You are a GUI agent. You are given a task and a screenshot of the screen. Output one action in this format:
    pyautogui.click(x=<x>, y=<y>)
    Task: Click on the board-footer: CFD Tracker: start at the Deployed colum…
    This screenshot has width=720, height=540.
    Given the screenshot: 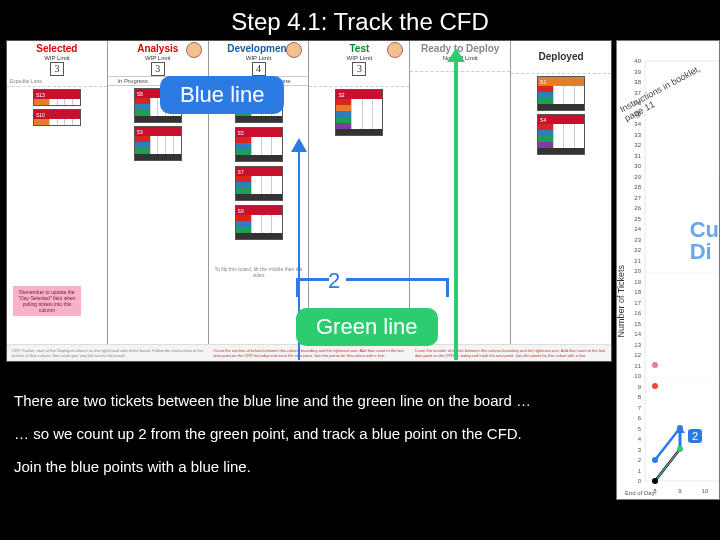 What is the action you would take?
    pyautogui.click(x=309, y=352)
    